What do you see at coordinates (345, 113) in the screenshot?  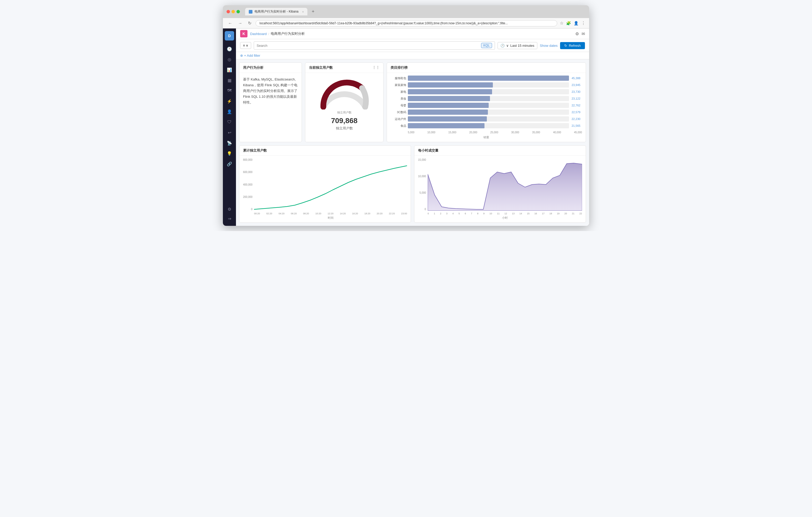 I see `gauge-sublabel: 独立用户数` at bounding box center [345, 113].